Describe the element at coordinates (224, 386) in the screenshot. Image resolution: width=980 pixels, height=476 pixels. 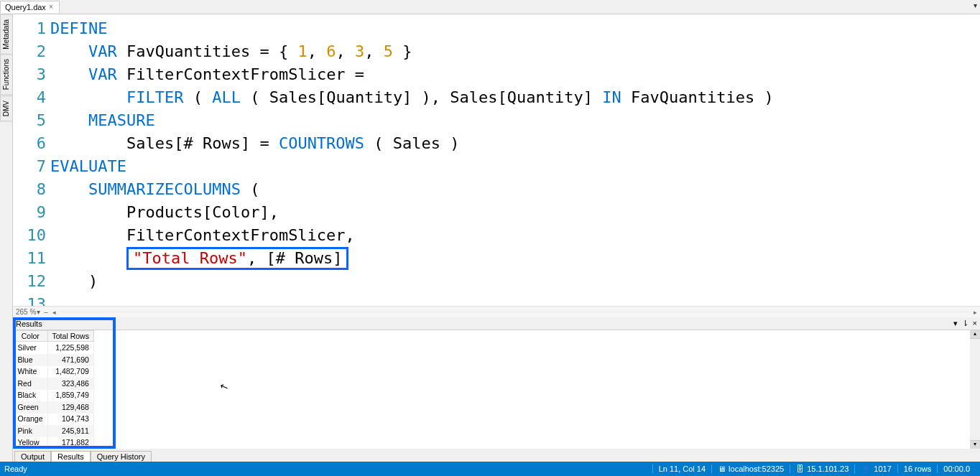
I see `cursor-icon: ↖` at that location.